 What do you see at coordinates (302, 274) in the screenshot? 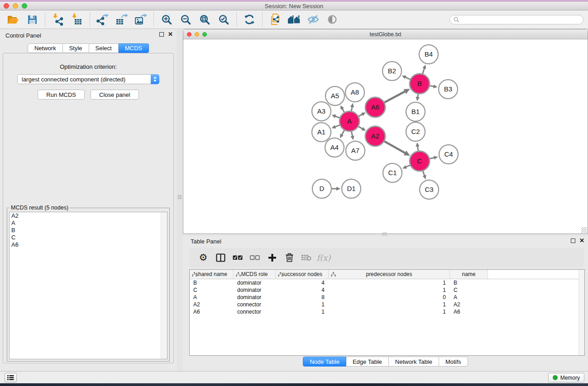
I see `column-header-successor-nodes: successor nodes` at bounding box center [302, 274].